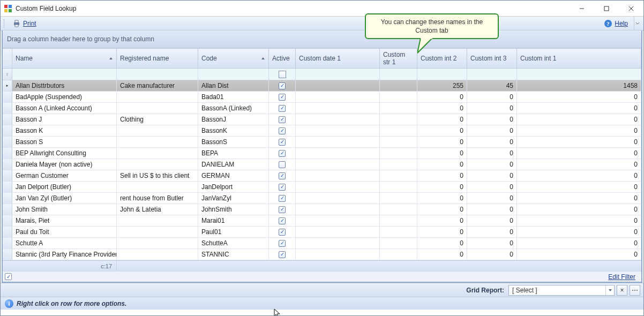 The width and height of the screenshot is (644, 316). I want to click on table-row: Stannic (3rd Party Finance Provider)STAN…, so click(322, 255).